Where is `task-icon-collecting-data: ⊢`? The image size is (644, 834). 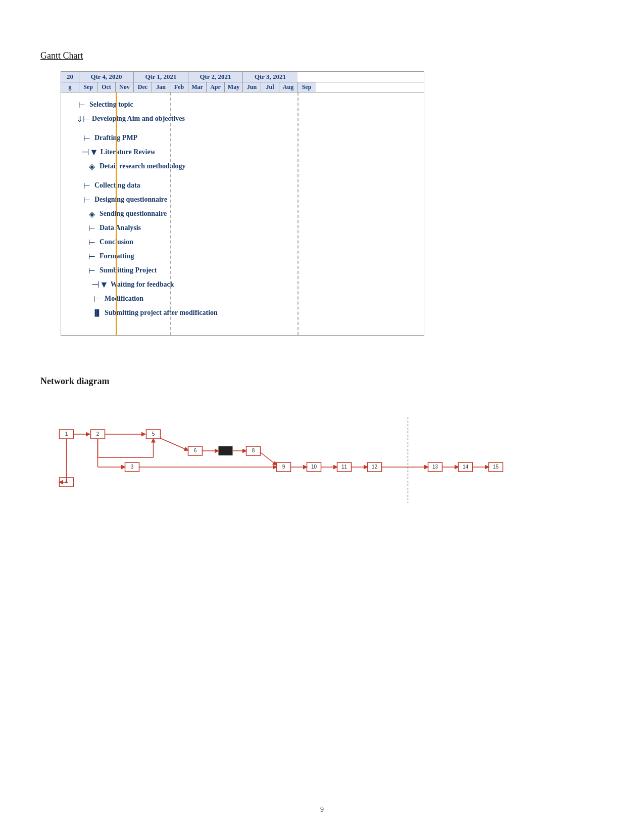 task-icon-collecting-data: ⊢ is located at coordinates (87, 186).